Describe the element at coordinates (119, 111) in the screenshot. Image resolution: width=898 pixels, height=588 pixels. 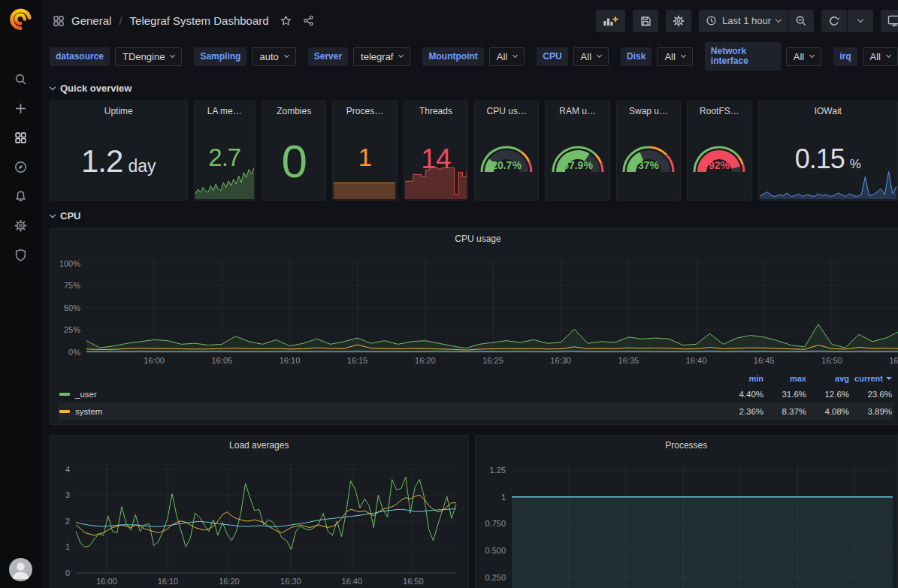
I see `panel-title: Uptime` at that location.